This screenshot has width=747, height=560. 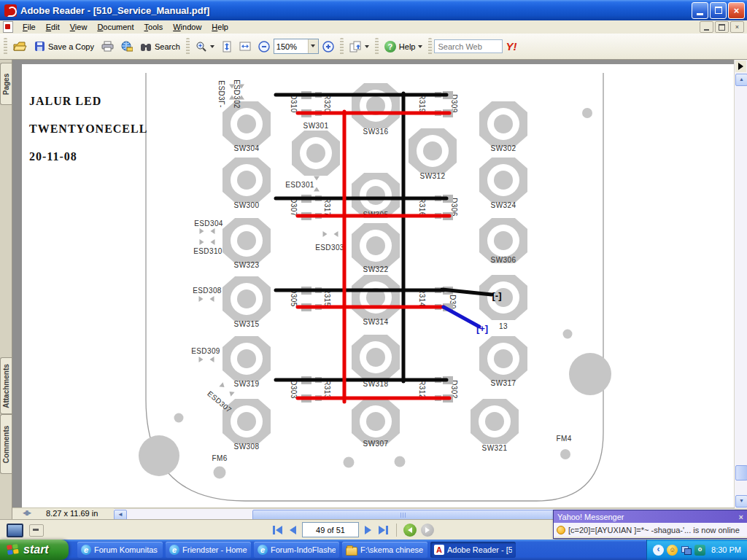 I want to click on taskbar-item: Forum-IndoFlasher -..., so click(x=296, y=550).